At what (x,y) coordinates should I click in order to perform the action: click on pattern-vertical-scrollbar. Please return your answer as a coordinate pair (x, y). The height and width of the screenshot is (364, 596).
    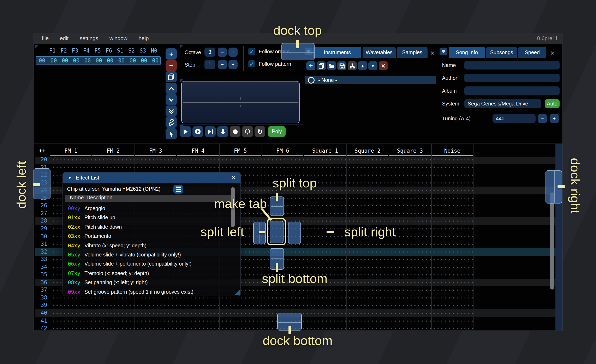
    Looking at the image, I should click on (552, 241).